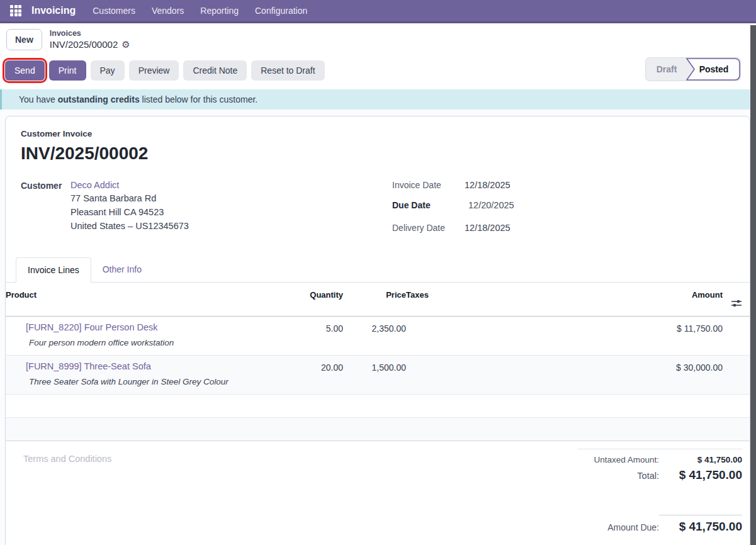 The image size is (756, 545). I want to click on invoice-date-field: 12/18/2025, so click(487, 185).